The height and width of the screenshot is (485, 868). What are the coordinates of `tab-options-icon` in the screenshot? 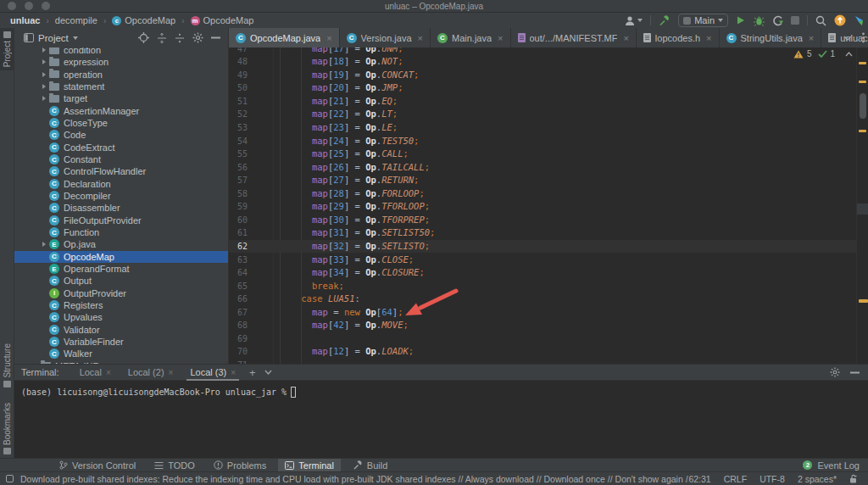 It's located at (863, 37).